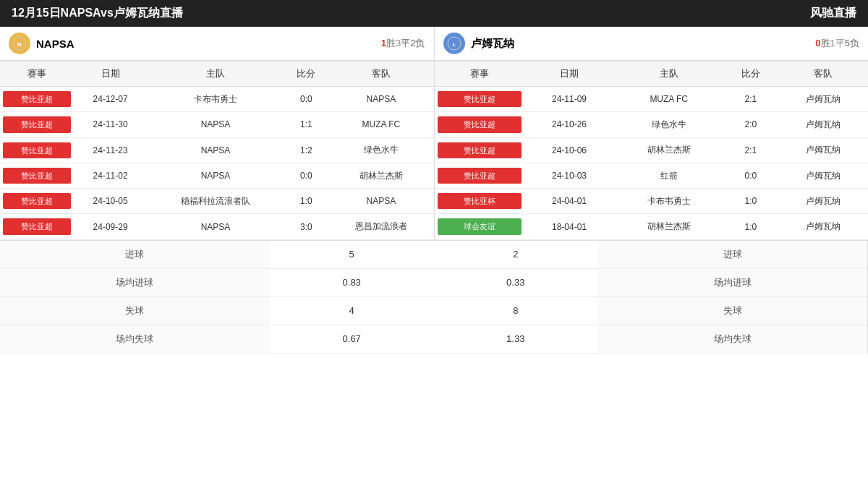 The width and height of the screenshot is (868, 488). What do you see at coordinates (493, 43) in the screenshot?
I see `lumumba-name: 卢姆瓦纳` at bounding box center [493, 43].